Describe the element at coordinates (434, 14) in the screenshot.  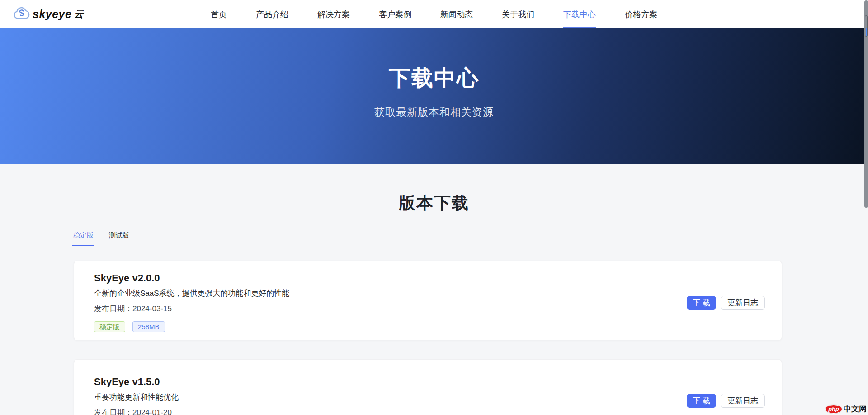
I see `main-nav: 首页 产品介绍 解决方案 客户案例 新闻动态 关于我们 下载中心 价格方案` at that location.